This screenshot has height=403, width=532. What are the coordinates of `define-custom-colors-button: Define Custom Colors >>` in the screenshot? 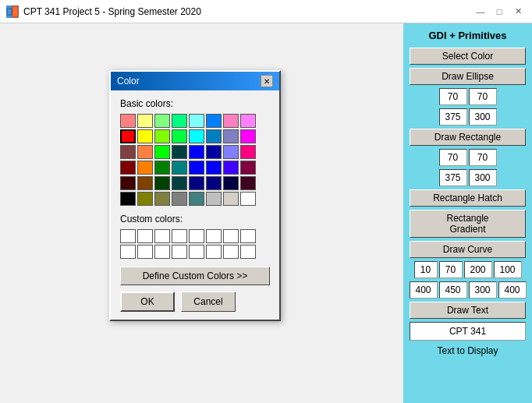 It's located at (195, 276).